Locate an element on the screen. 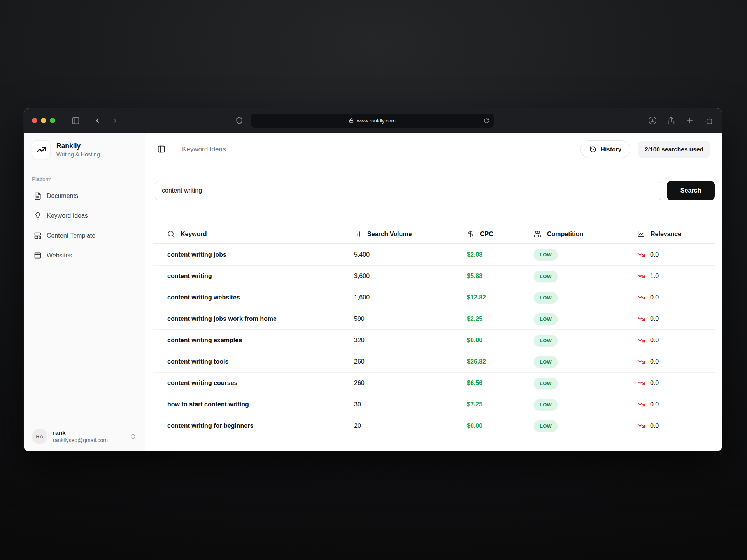  downloads-icon is located at coordinates (652, 121).